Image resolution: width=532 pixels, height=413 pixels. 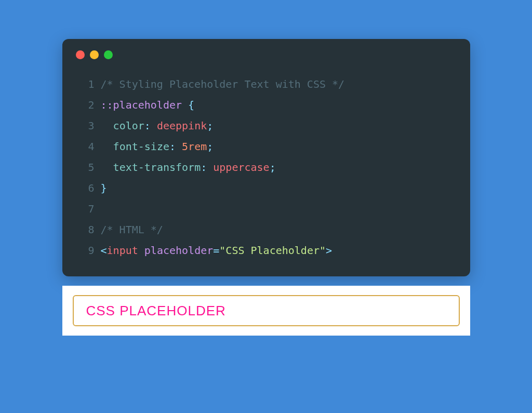 I want to click on minimize-icon, so click(x=95, y=55).